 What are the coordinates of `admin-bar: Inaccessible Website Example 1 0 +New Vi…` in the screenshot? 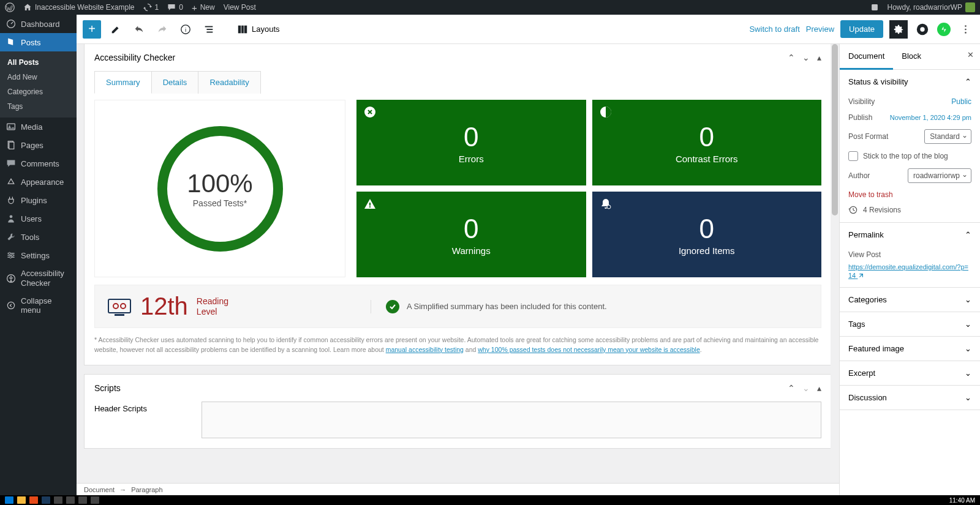 It's located at (490, 7).